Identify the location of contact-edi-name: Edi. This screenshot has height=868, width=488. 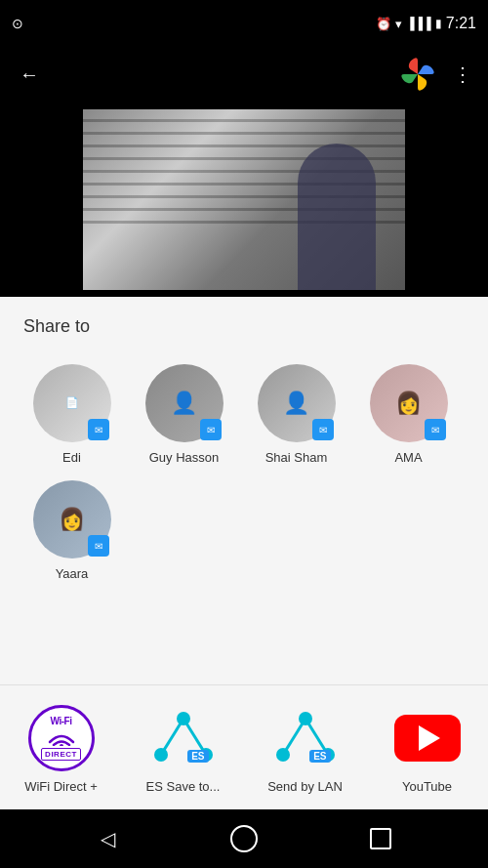
(72, 457).